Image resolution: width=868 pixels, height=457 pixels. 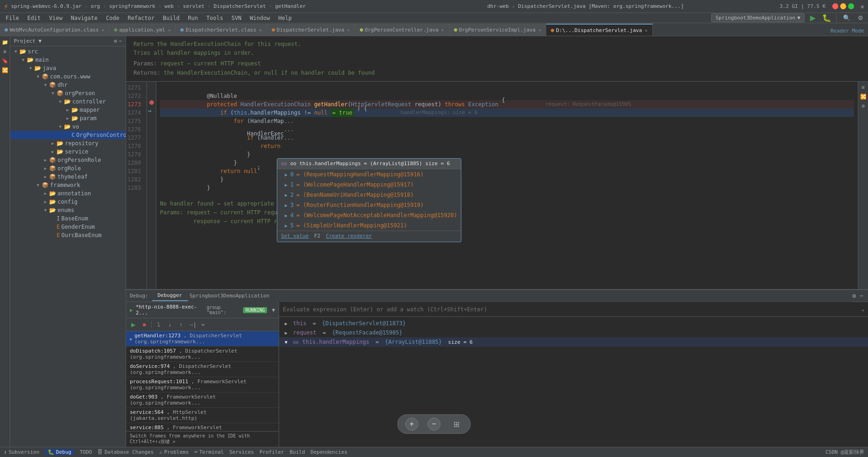 I want to click on menu-edit: Edit, so click(x=34, y=18).